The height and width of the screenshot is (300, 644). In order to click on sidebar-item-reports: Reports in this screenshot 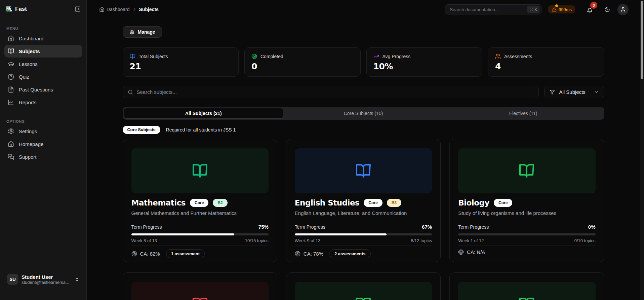, I will do `click(43, 102)`.